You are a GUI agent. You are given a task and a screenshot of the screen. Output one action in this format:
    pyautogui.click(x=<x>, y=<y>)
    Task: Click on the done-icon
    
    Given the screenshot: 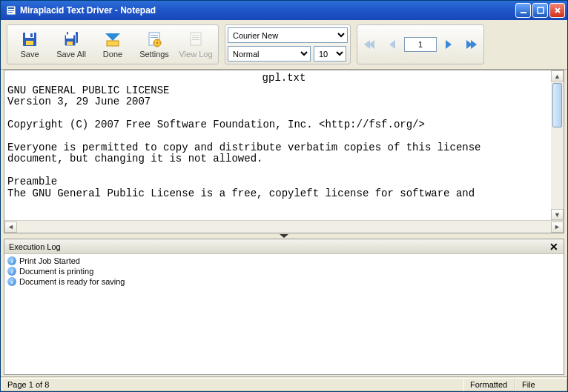 What is the action you would take?
    pyautogui.click(x=113, y=39)
    